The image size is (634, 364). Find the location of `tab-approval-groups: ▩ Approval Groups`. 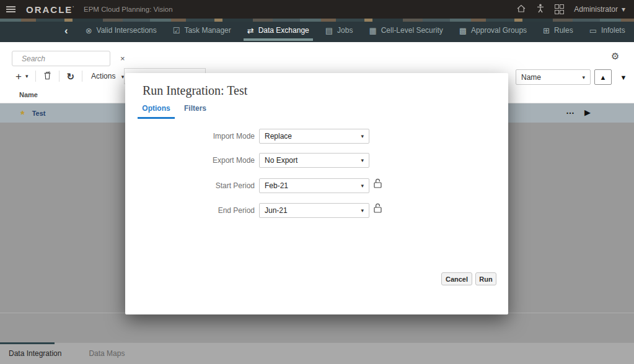

tab-approval-groups: ▩ Approval Groups is located at coordinates (493, 31).